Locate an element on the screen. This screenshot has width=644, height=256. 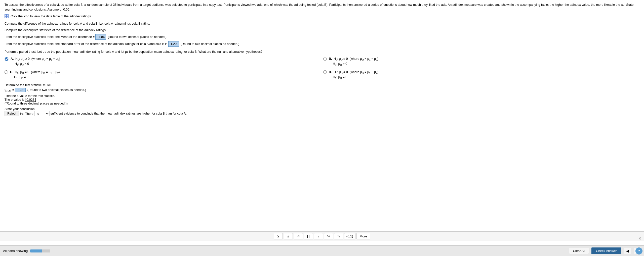
conclusion-section: State your conclusion. Reject H₀. There … is located at coordinates (319, 112).